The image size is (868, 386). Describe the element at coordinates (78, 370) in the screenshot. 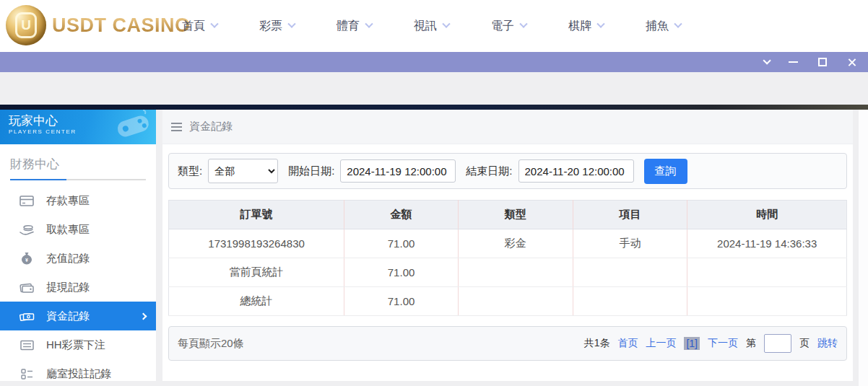

I see `sidebar-item-room-bet-record: 廳室投註記錄` at that location.